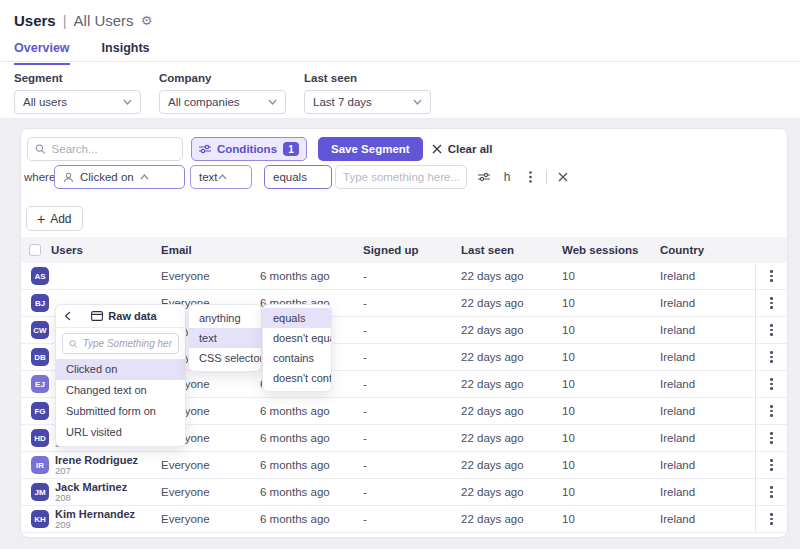 Image resolution: width=800 pixels, height=549 pixels. I want to click on segment-label: Segment, so click(78, 78).